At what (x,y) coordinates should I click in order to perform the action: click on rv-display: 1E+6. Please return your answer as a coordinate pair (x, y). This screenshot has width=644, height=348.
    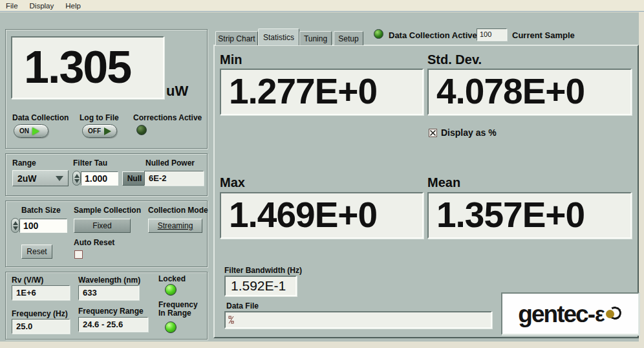
    Looking at the image, I should click on (41, 292).